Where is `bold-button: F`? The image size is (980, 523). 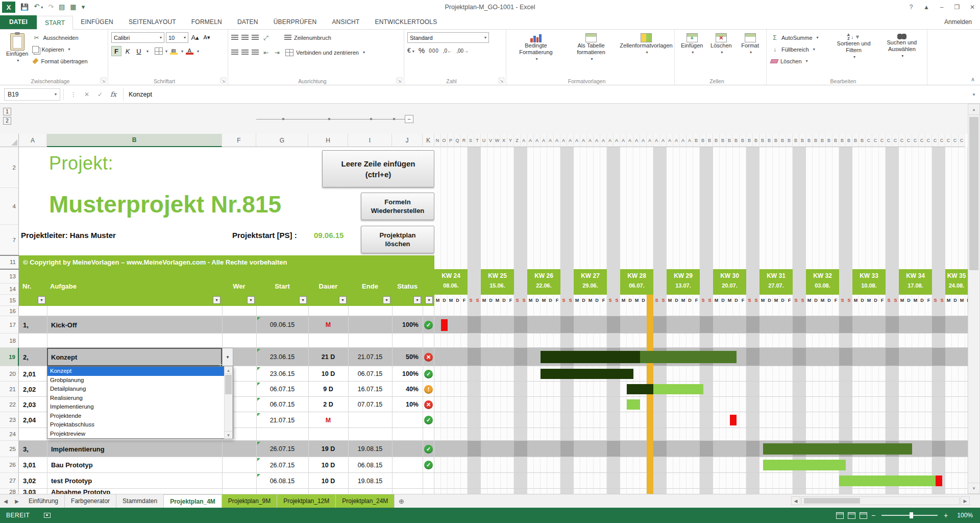
bold-button: F is located at coordinates (116, 51).